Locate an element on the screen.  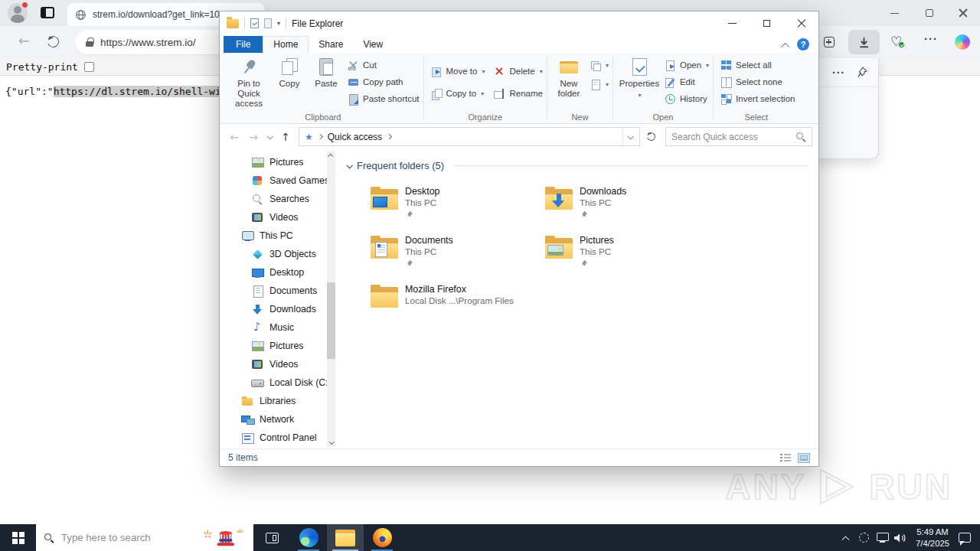
hidden-icons-chevron is located at coordinates (845, 537).